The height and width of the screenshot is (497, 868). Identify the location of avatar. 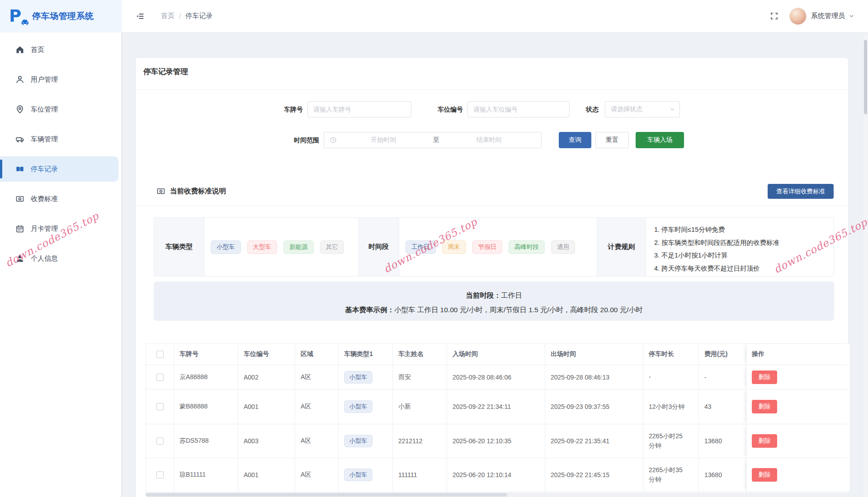
(798, 16).